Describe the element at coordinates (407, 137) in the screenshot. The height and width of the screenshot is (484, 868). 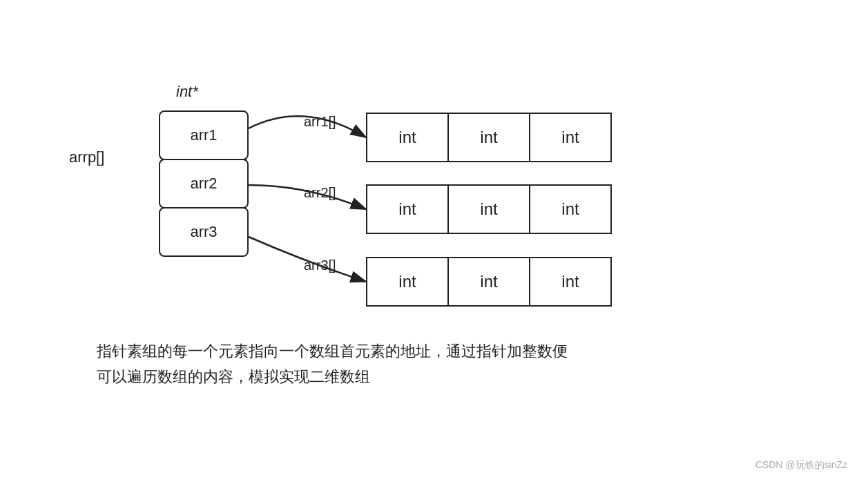
I see `arr1-int-cell-0: int` at that location.